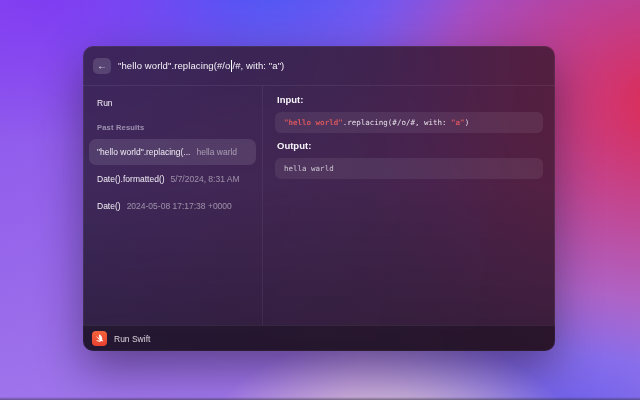 The image size is (640, 400). What do you see at coordinates (258, 66) in the screenshot?
I see `search-text-after-caret: /#, with: "a")` at bounding box center [258, 66].